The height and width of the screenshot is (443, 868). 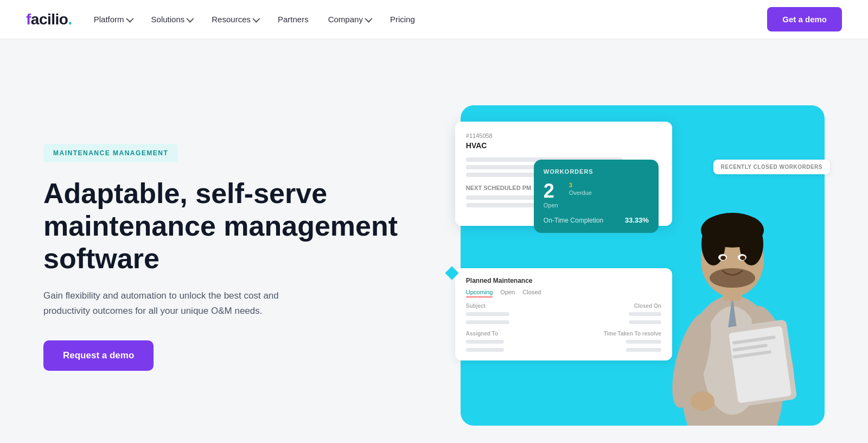 What do you see at coordinates (551, 195) in the screenshot?
I see `open-count-container: 2 Open` at bounding box center [551, 195].